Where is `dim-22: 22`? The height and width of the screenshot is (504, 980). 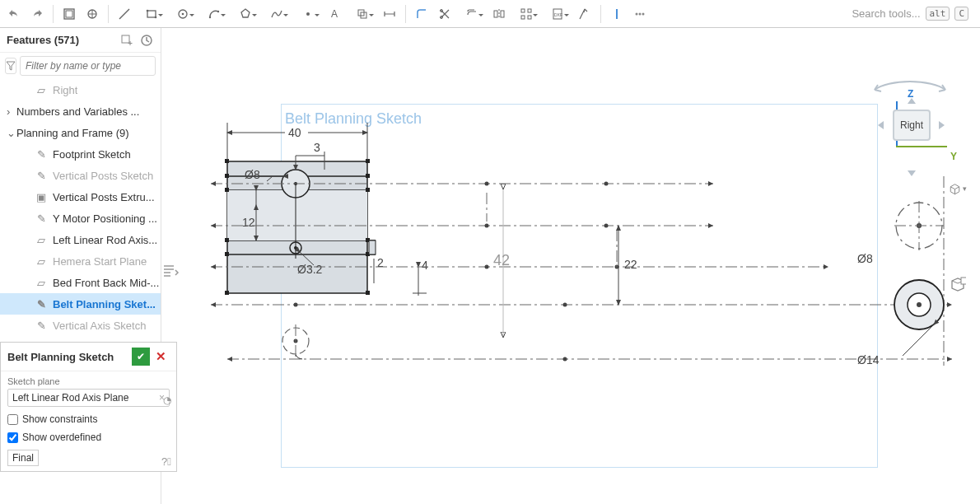
dim-22: 22 is located at coordinates (631, 264).